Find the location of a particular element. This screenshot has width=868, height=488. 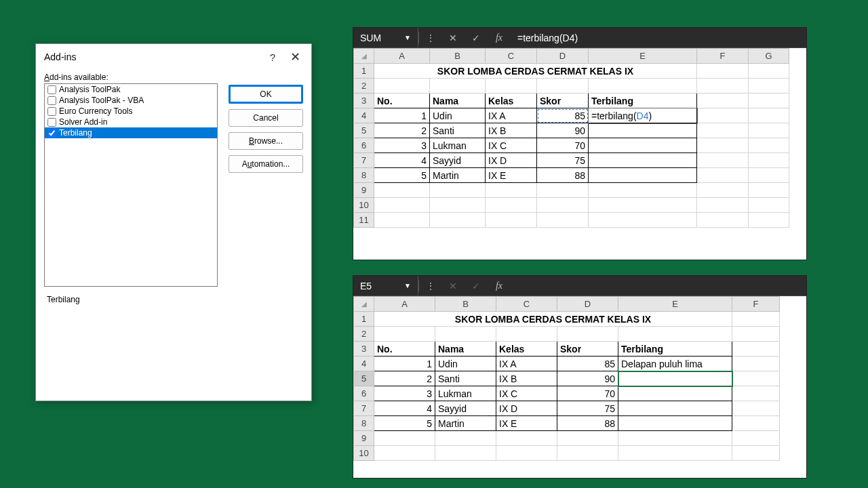

accept-formula-icon: ✓ is located at coordinates (476, 38).